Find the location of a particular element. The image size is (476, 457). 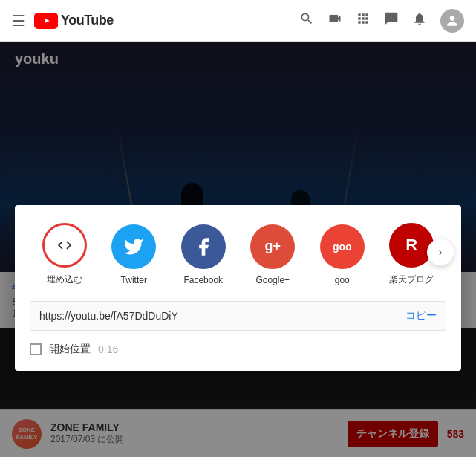

start-position-checkbox is located at coordinates (36, 349).